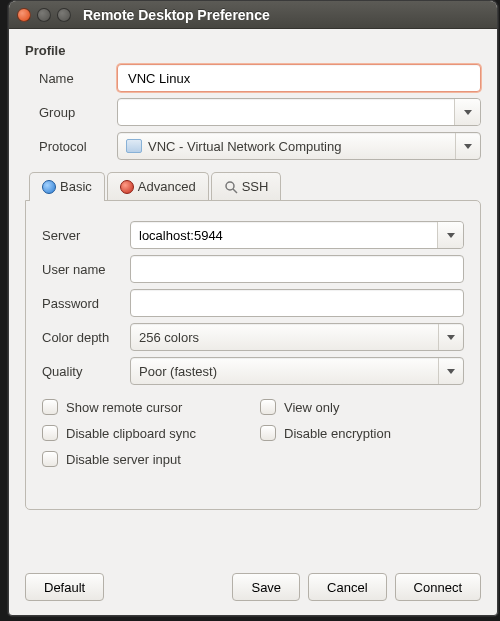  I want to click on checkbox-disable-server-input: Disable server input, so click(144, 459).